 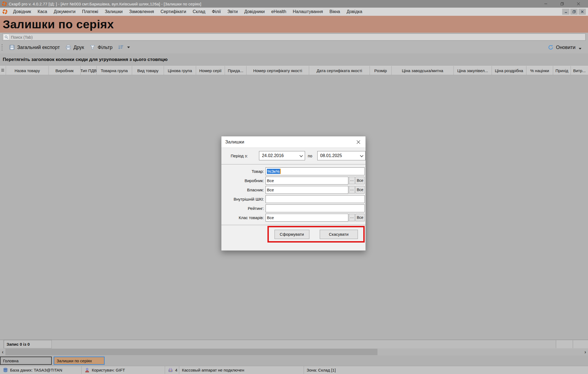 What do you see at coordinates (68, 47) in the screenshot?
I see `print-icon` at bounding box center [68, 47].